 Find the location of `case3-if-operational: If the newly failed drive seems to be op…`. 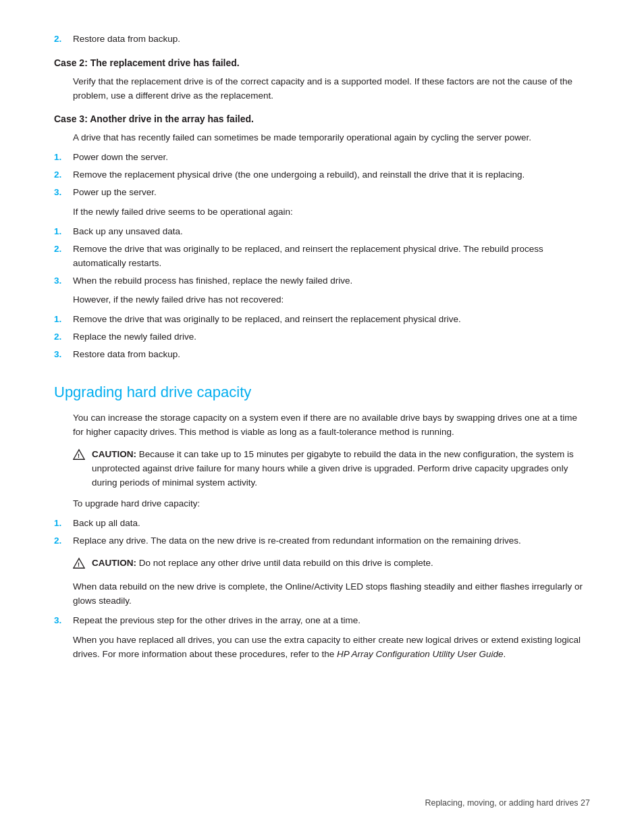

case3-if-operational: If the newly failed drive seems to be op… is located at coordinates (331, 212).